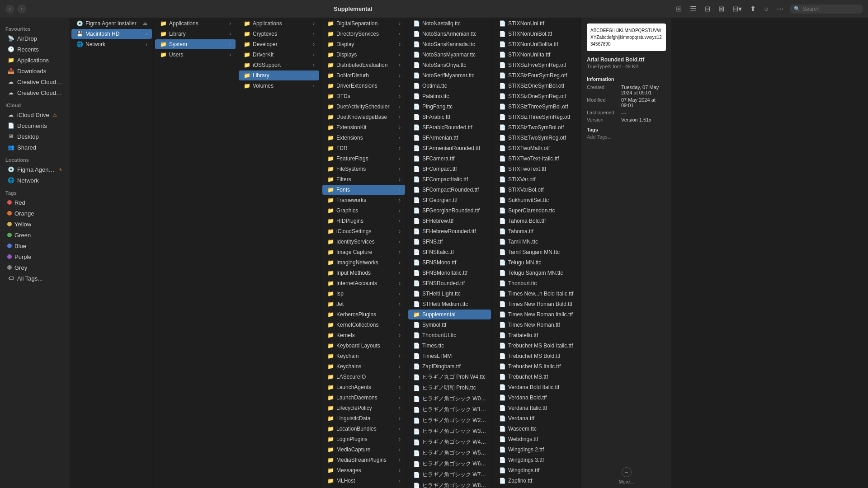  What do you see at coordinates (449, 304) in the screenshot?
I see `list-item: 📄STHeiti Medium.ttc` at bounding box center [449, 304].